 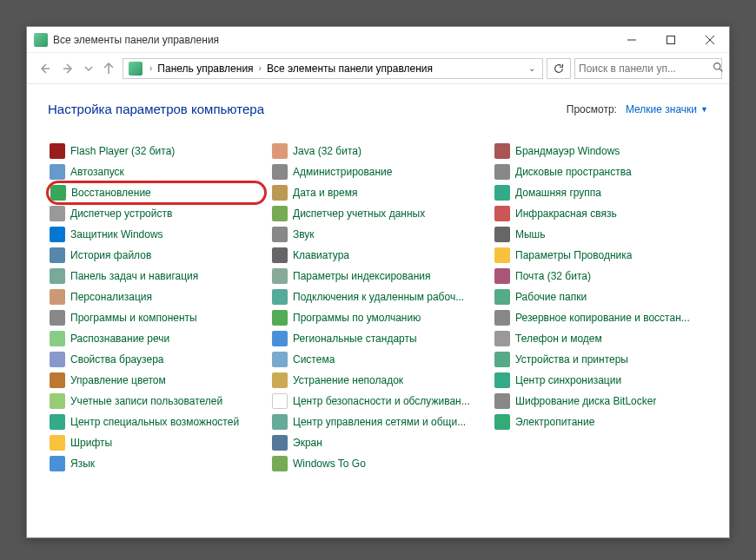 What do you see at coordinates (632, 40) in the screenshot?
I see `minimize-icon` at bounding box center [632, 40].